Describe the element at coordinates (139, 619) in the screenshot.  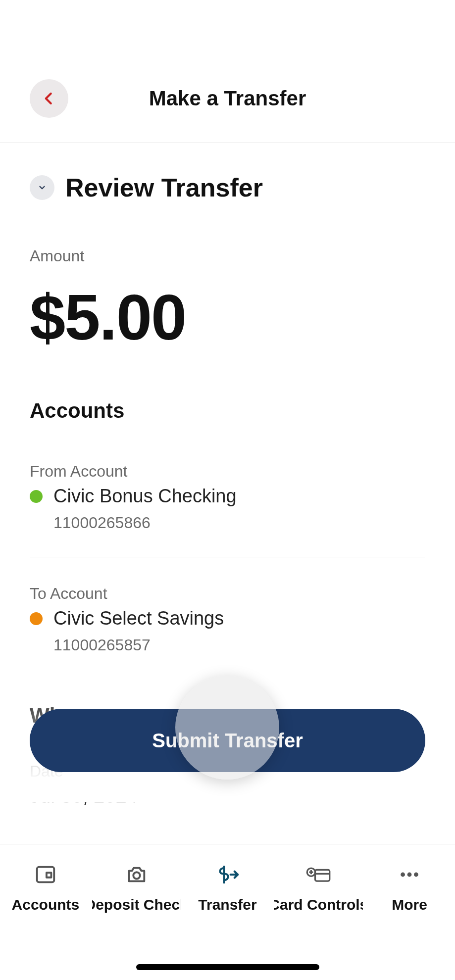
I see `to-account-name: Civic Select Savings` at that location.